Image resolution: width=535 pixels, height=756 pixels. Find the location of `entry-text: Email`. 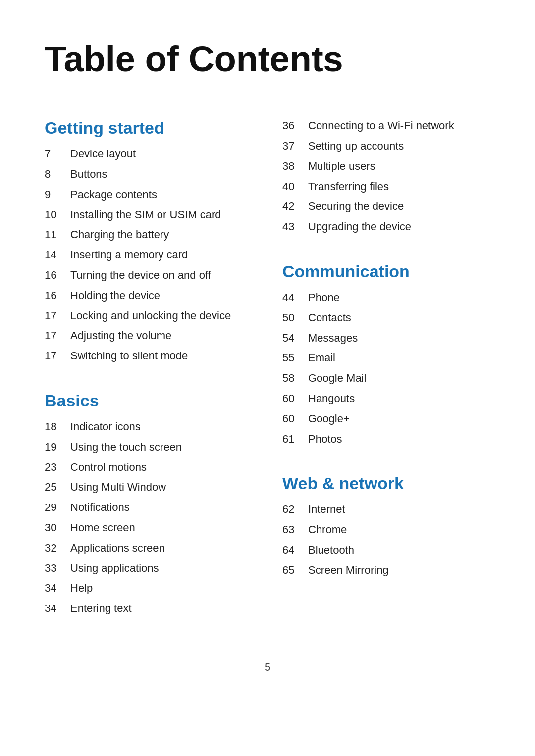

entry-text: Email is located at coordinates (322, 358).